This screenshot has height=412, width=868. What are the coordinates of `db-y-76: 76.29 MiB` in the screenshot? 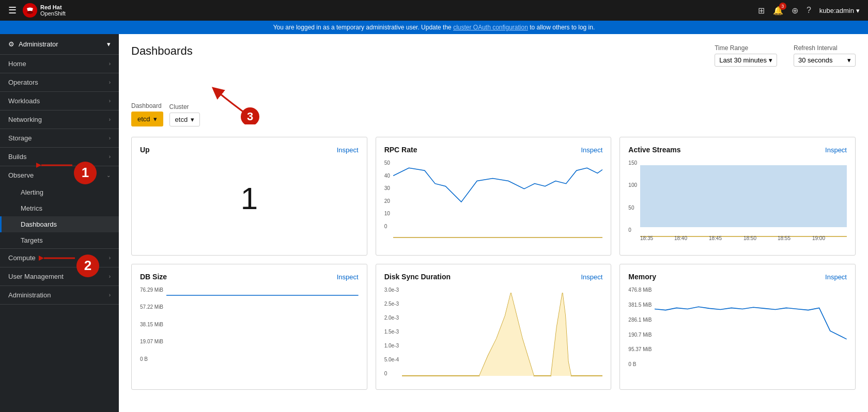 It's located at (152, 290).